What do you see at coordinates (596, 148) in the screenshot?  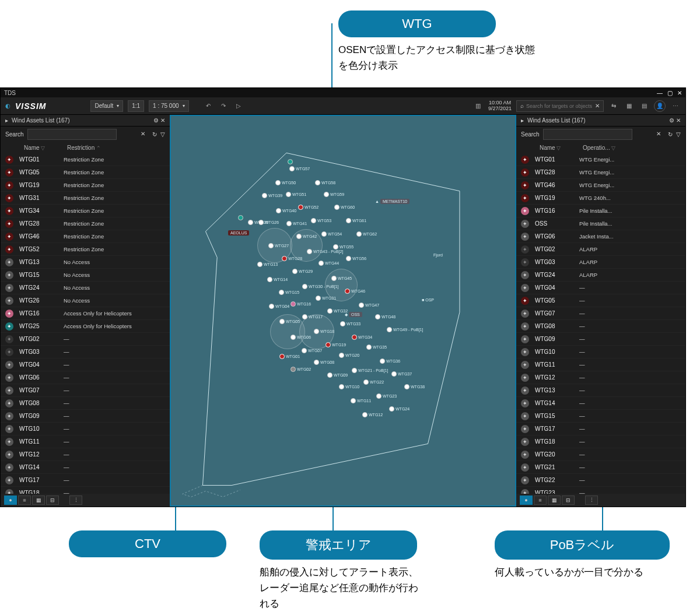 I see `col-operation: Operatio...` at bounding box center [596, 148].